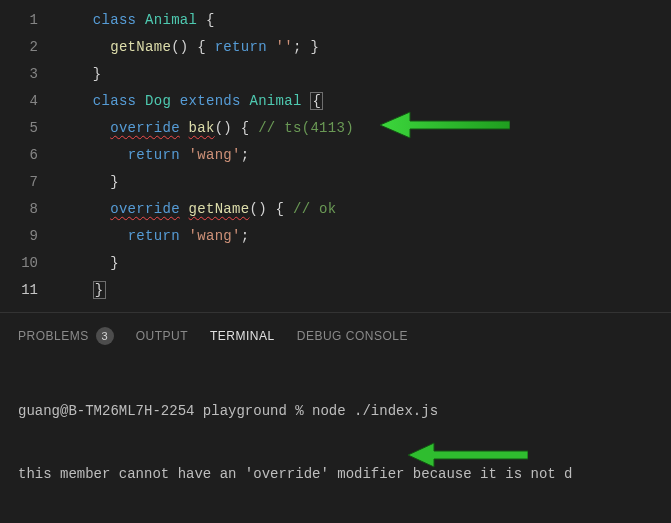 Image resolution: width=671 pixels, height=523 pixels. What do you see at coordinates (198, 209) in the screenshot?
I see `code-content: override getName() { // ok` at bounding box center [198, 209].